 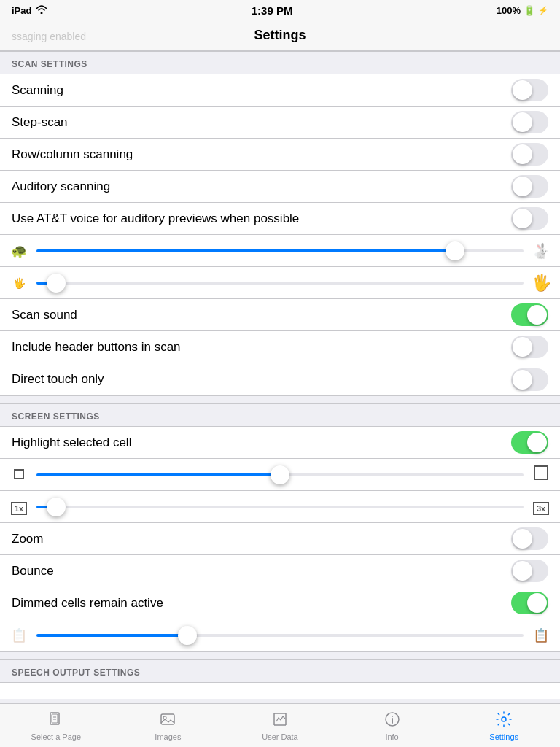 What do you see at coordinates (280, 475) in the screenshot?
I see `border-size-slider-thumb` at bounding box center [280, 475].